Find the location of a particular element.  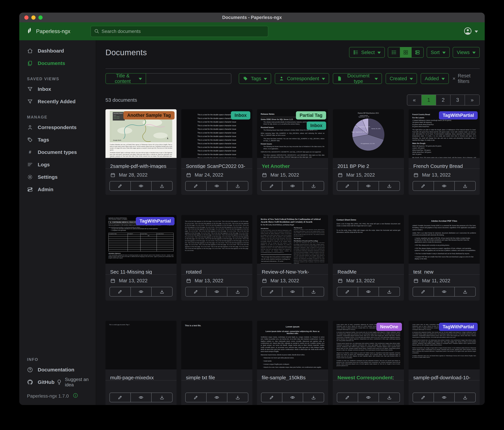

sidebar-item-logs: Logs is located at coordinates (57, 165).